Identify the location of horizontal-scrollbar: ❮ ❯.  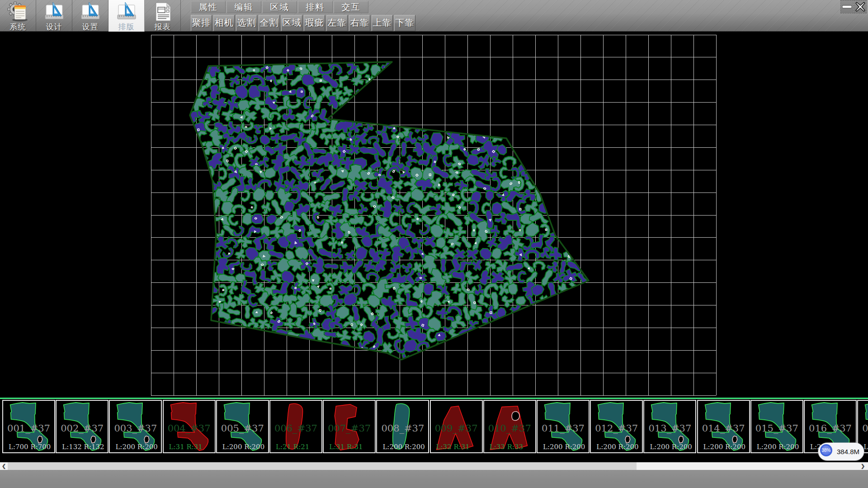
(434, 466).